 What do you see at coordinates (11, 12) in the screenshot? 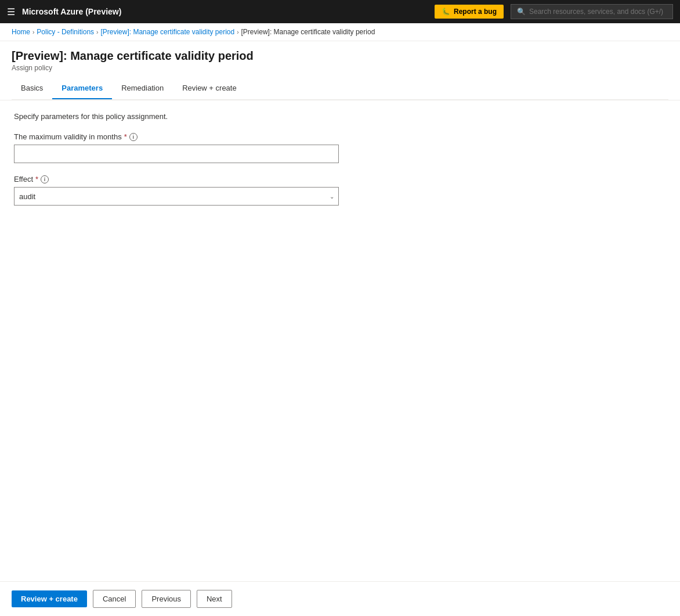
I see `hamburger-icon: ☰` at bounding box center [11, 12].